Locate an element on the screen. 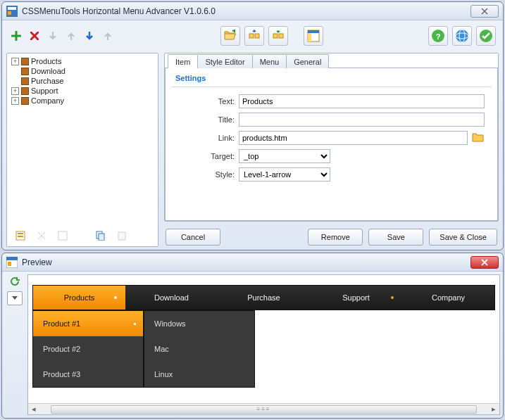  target-label: Target: is located at coordinates (213, 156).